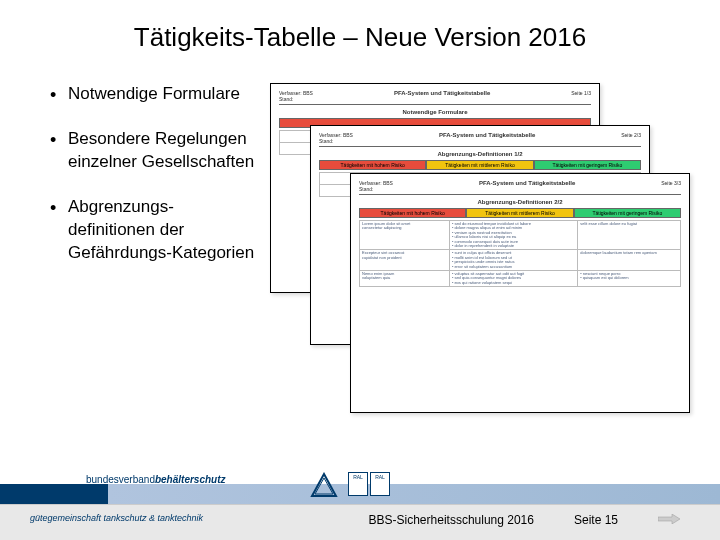 The height and width of the screenshot is (540, 720). Describe the element at coordinates (520, 202) in the screenshot. I see `doc-subtitle: Abgrenzungs-Definitionen 2/2` at that location.